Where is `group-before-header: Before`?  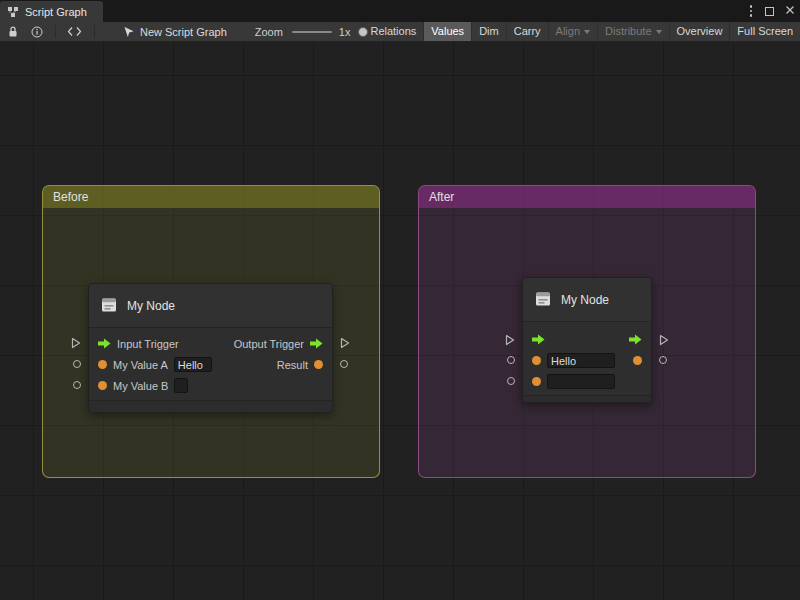 group-before-header: Before is located at coordinates (211, 197).